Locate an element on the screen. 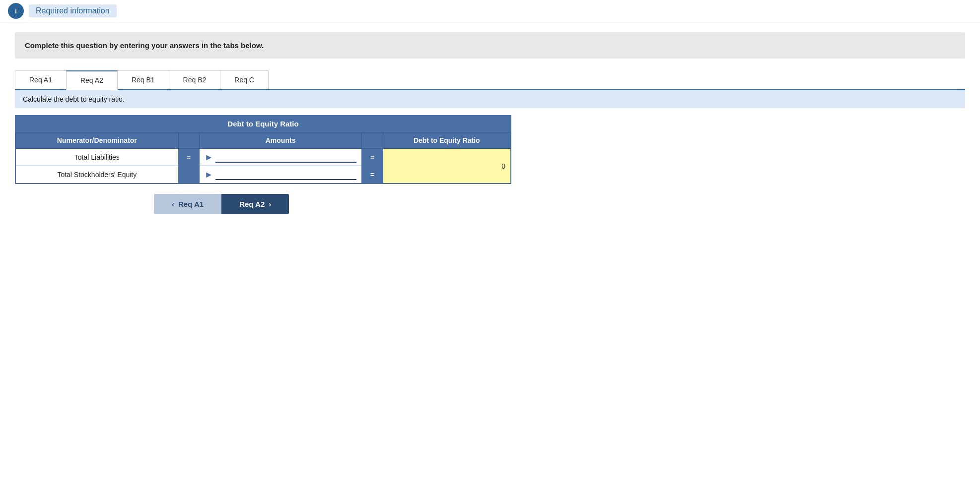 The height and width of the screenshot is (494, 980). prev-button-label: Req A1 is located at coordinates (191, 204).